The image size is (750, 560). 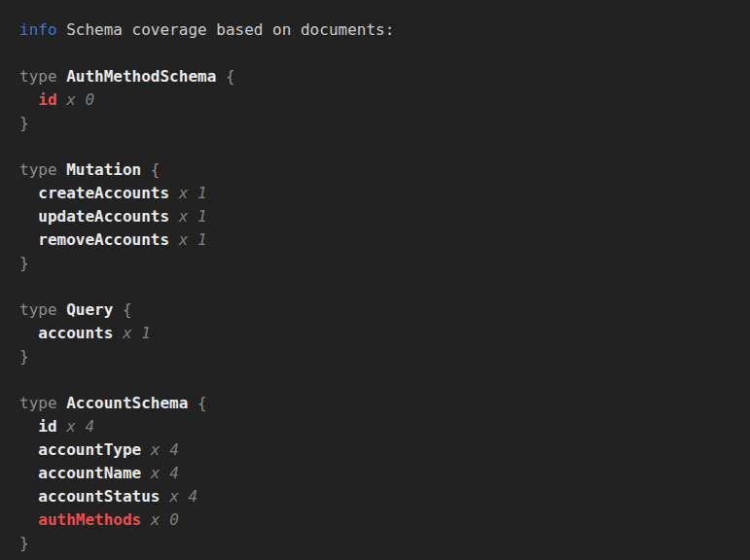 I want to click on field-line: idx 4, so click(x=375, y=427).